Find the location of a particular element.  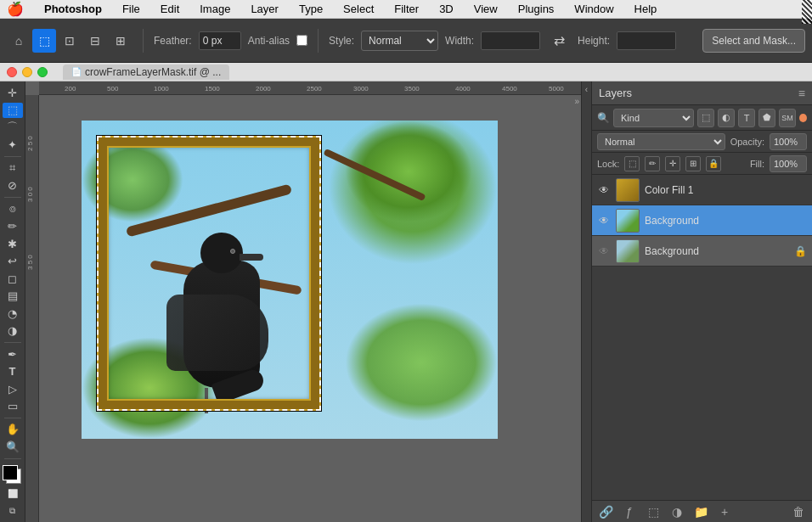

menu-edit: Edit is located at coordinates (170, 8).